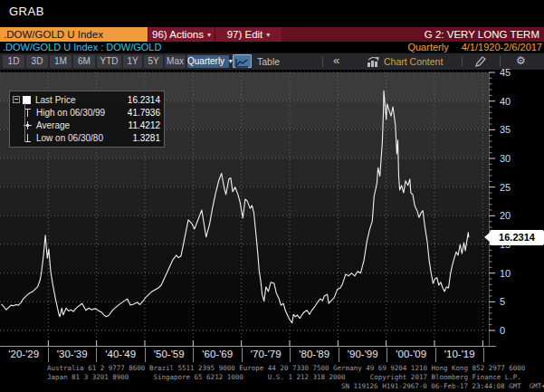  I want to click on date-range-readout: 4/1/1920-2/6/2017, so click(501, 47).